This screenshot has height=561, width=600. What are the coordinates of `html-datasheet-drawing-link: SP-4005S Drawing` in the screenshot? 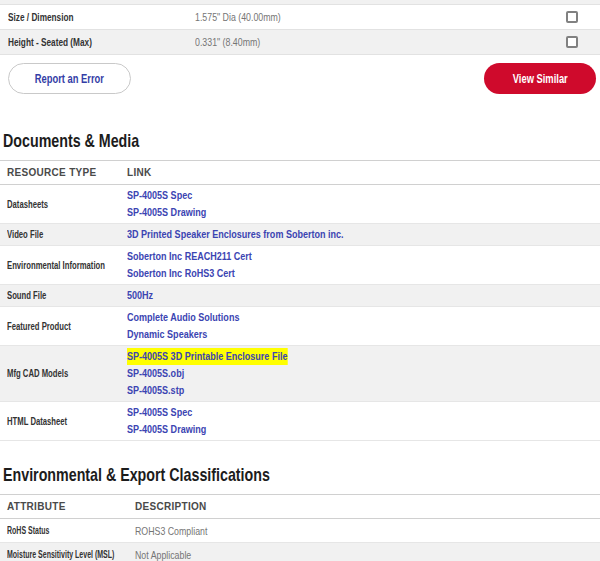 It's located at (360, 430).